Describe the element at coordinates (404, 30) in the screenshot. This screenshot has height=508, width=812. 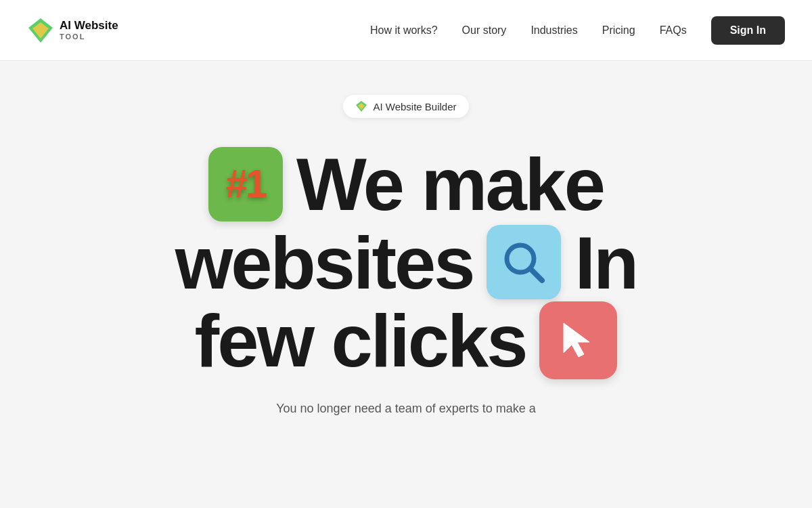
I see `nav-how-it-works: How it works?` at that location.